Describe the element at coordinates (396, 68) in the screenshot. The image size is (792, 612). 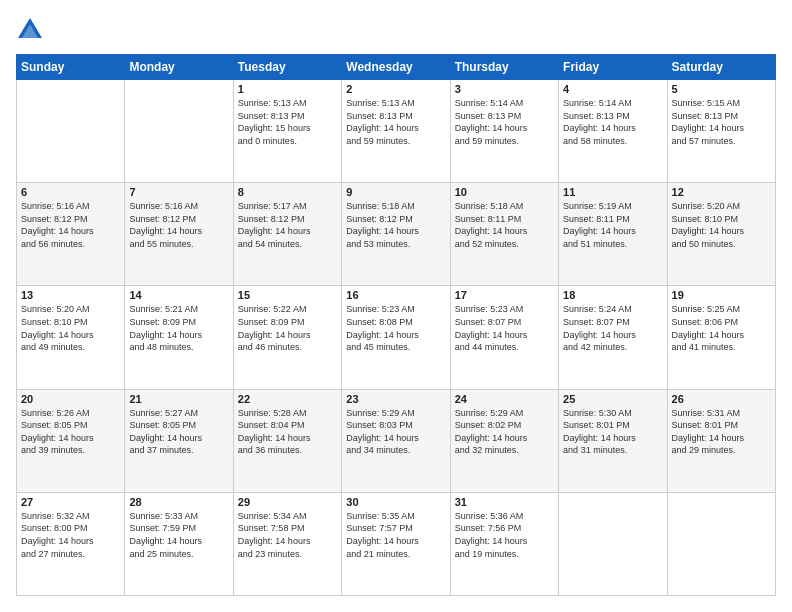
I see `weekday-header: Wednesday` at that location.